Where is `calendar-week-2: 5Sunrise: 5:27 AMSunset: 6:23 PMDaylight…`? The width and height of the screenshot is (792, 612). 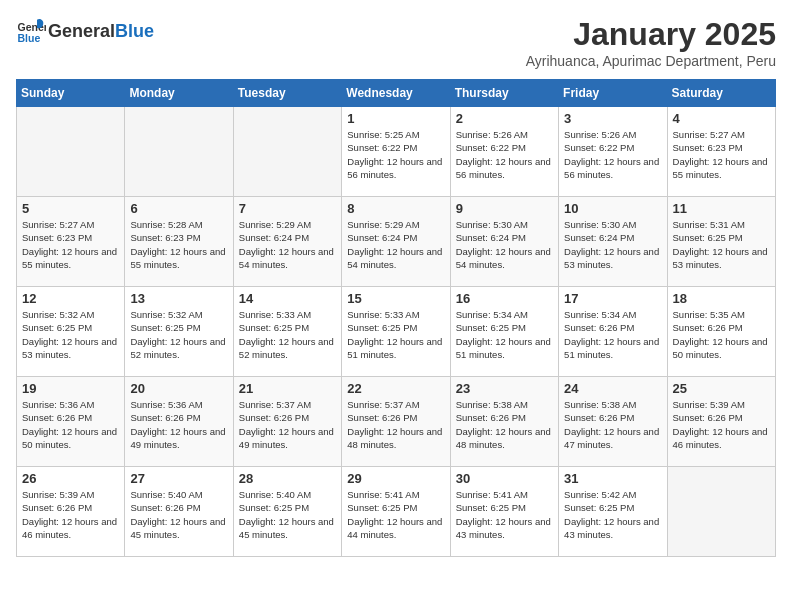 calendar-week-2: 5Sunrise: 5:27 AMSunset: 6:23 PMDaylight… is located at coordinates (396, 242).